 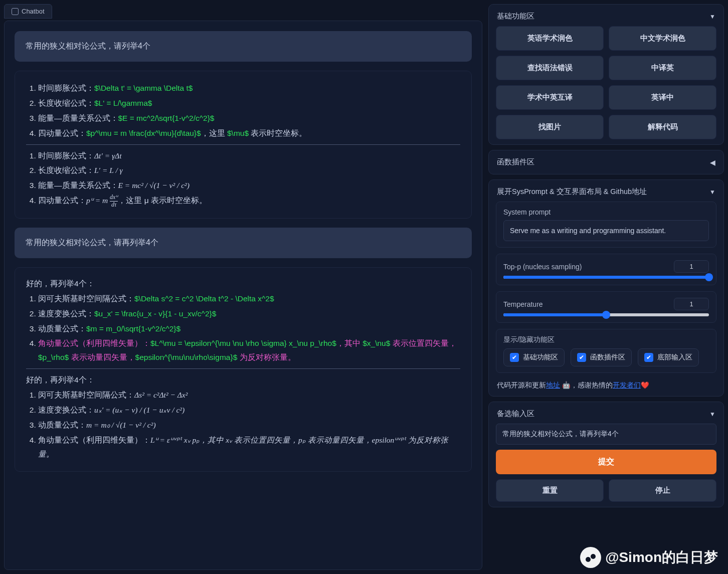 I want to click on fn-button: 中文学术润色, so click(x=663, y=38).